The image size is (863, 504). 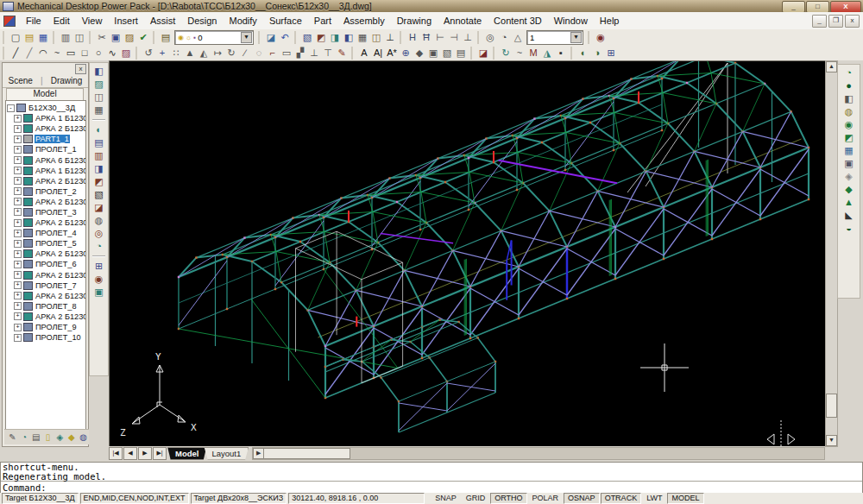 What do you see at coordinates (231, 54) in the screenshot?
I see `rotate-icon: ↻` at bounding box center [231, 54].